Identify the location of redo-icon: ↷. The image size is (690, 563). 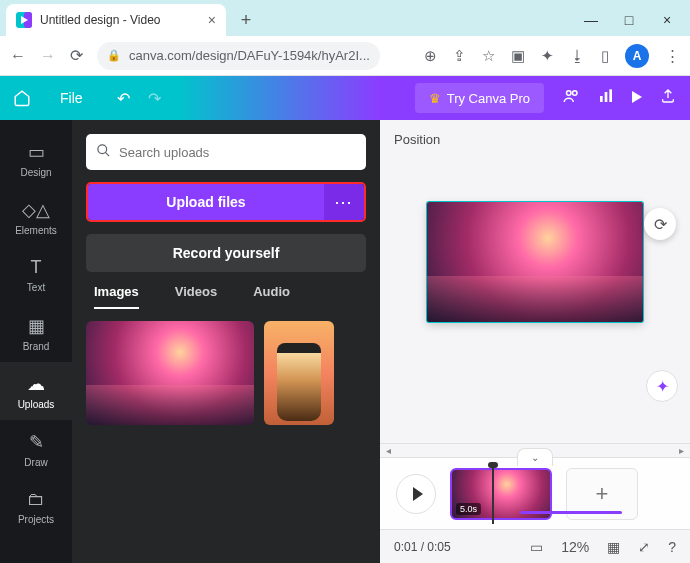
(154, 98).